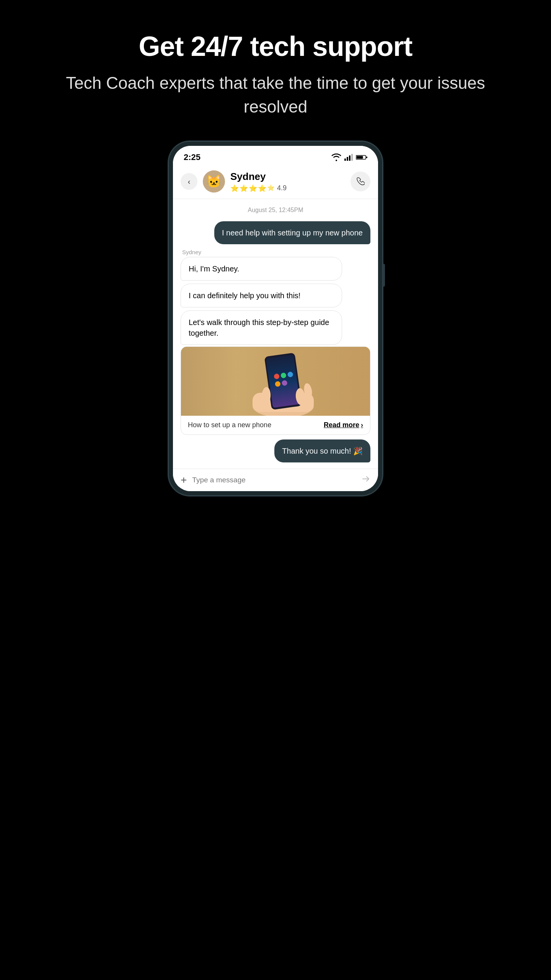 The height and width of the screenshot is (980, 551). What do you see at coordinates (261, 296) in the screenshot?
I see `agent-bubble-2: I can definitely help you with this!` at bounding box center [261, 296].